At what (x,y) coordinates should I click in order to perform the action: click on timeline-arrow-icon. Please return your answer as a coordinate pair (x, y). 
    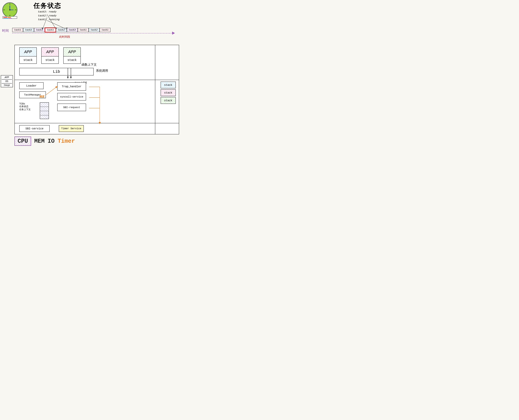
    Looking at the image, I should click on (174, 33).